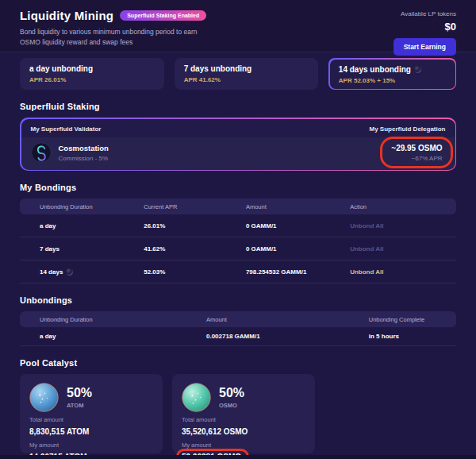  What do you see at coordinates (416, 159) in the screenshot?
I see `delegation-apr: ~67% APR` at bounding box center [416, 159].